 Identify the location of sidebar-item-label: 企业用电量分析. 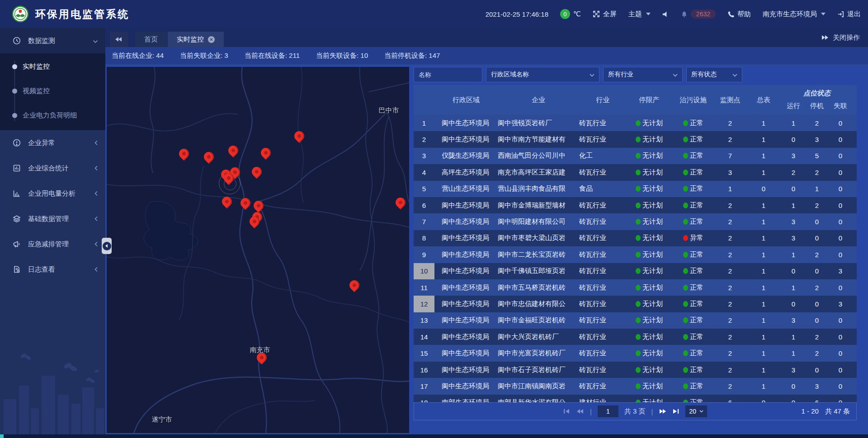
(61, 193).